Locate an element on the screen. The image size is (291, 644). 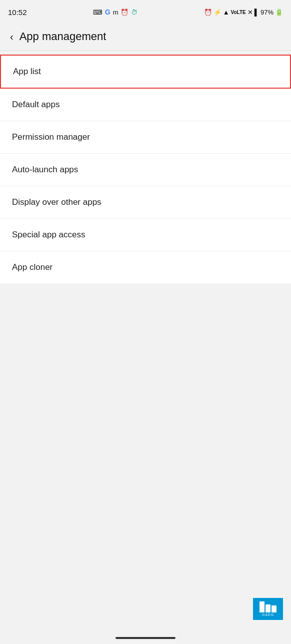
home-indicator is located at coordinates (146, 638).